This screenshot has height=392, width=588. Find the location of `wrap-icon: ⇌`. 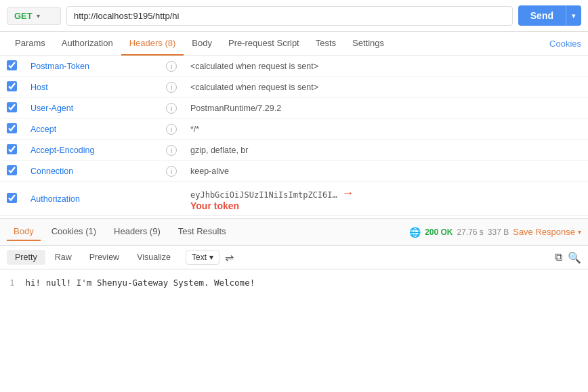

wrap-icon: ⇌ is located at coordinates (229, 257).